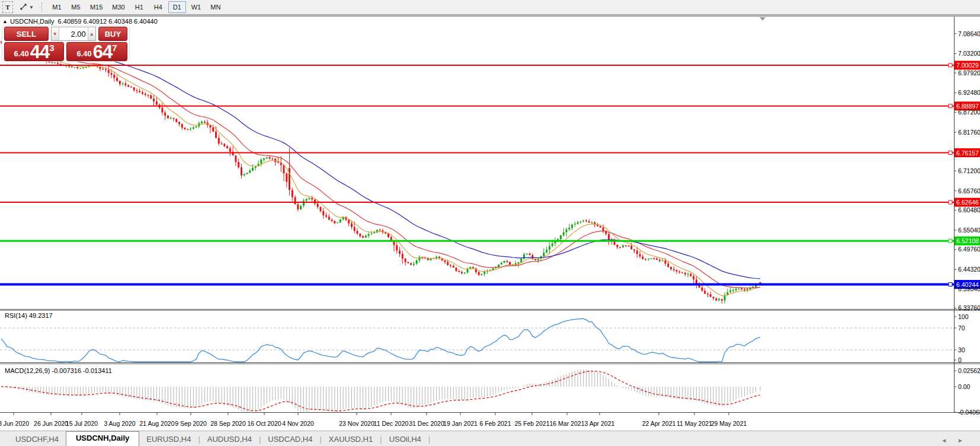 This screenshot has width=980, height=446. What do you see at coordinates (177, 7) in the screenshot?
I see `timeframe-button-d1: D1` at bounding box center [177, 7].